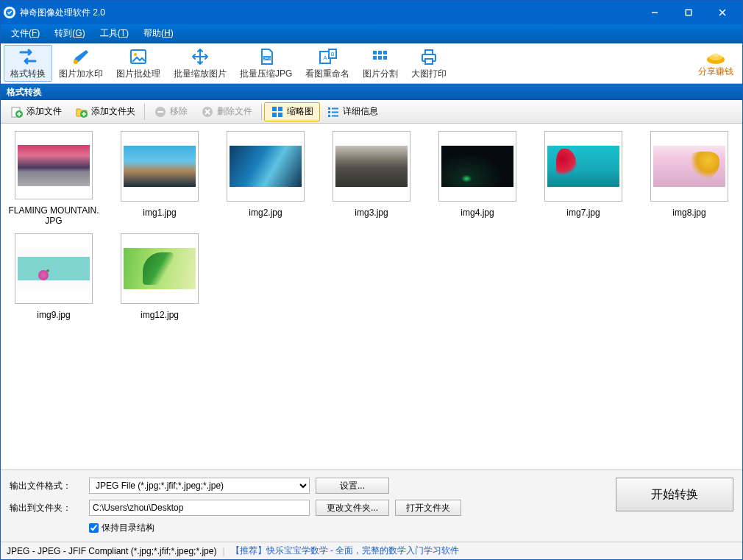  I want to click on output-panel: 输出文件格式： JPEG File (*.jpg;*.jfif;*.jpeg;*…, so click(372, 506).